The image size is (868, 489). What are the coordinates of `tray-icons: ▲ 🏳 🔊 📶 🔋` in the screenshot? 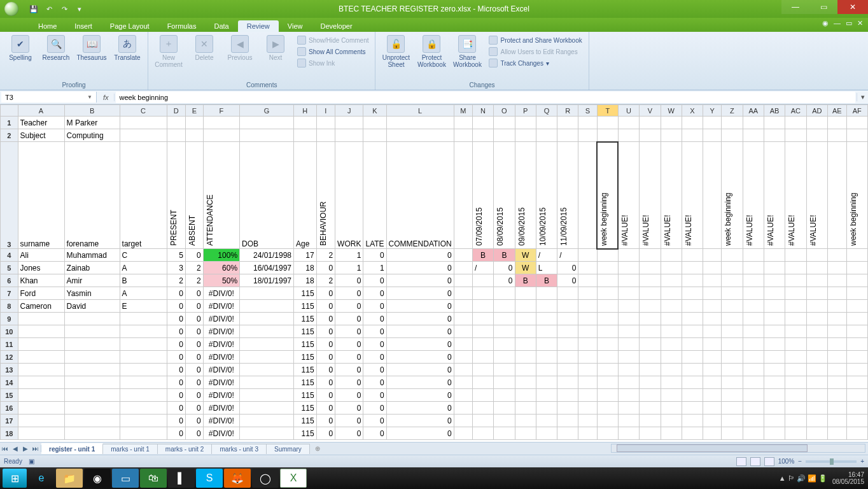 It's located at (803, 479).